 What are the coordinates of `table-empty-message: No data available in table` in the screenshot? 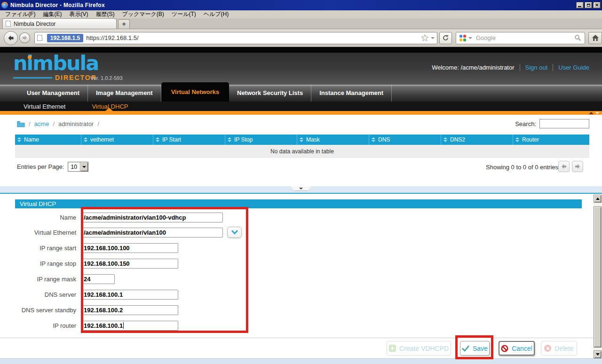 It's located at (302, 151).